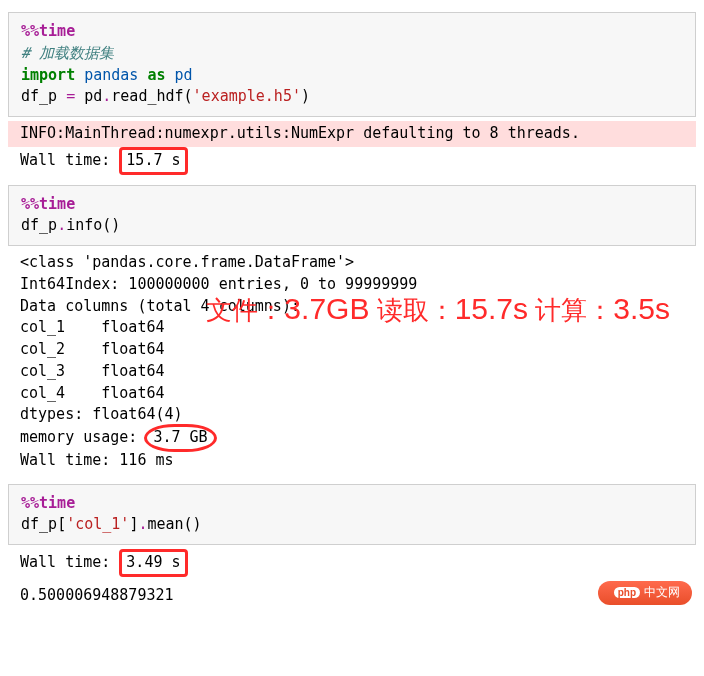  What do you see at coordinates (39, 524) in the screenshot?
I see `obj-dfp-3: df_p` at bounding box center [39, 524].